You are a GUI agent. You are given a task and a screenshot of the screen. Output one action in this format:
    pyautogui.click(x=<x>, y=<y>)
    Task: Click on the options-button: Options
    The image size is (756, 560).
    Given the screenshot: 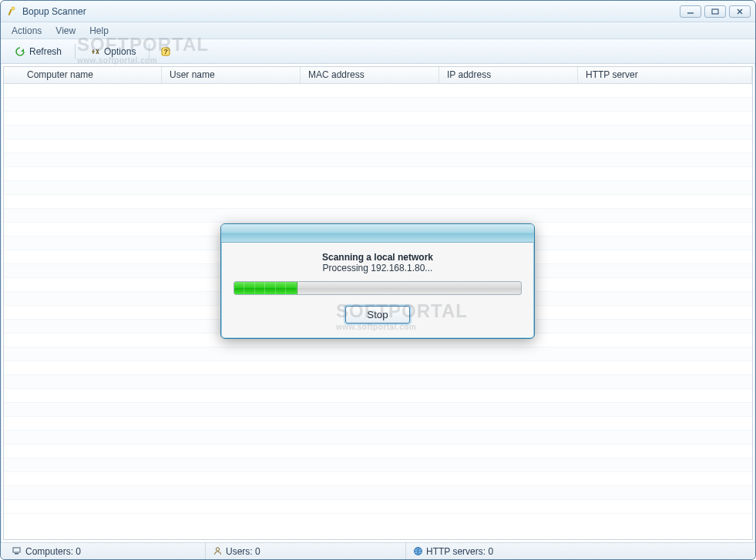 What is the action you would take?
    pyautogui.click(x=113, y=52)
    